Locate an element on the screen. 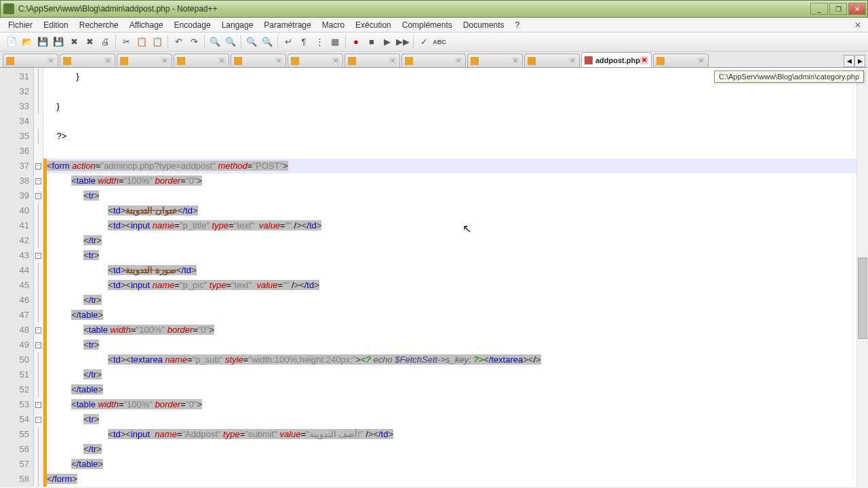 The height and width of the screenshot is (488, 868). tab-2: ✕ is located at coordinates (87, 60).